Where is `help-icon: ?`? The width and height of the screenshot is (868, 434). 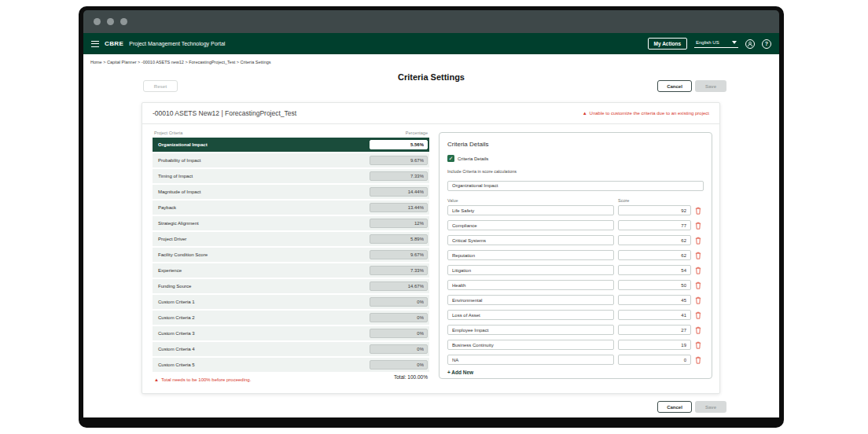 help-icon: ? is located at coordinates (767, 44).